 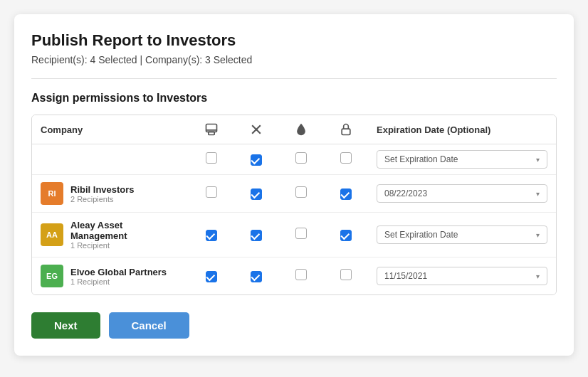 I want to click on col-company: Company, so click(x=110, y=129).